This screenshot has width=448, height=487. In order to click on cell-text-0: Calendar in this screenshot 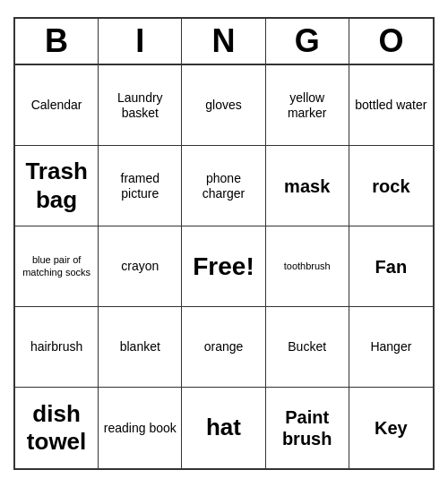, I will do `click(57, 106)`.